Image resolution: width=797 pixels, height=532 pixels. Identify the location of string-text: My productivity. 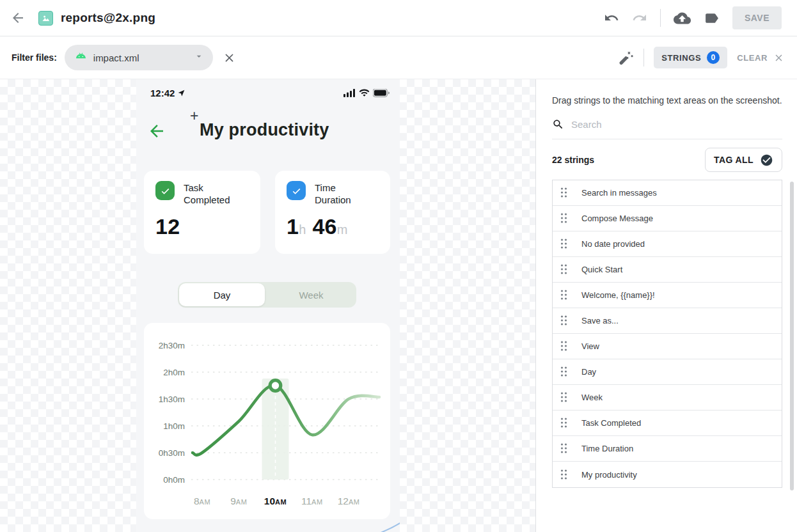
(609, 474).